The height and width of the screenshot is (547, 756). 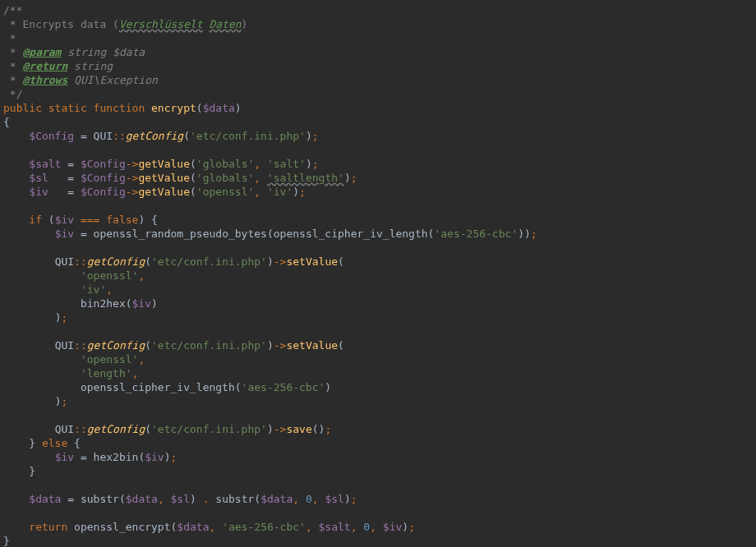 I want to click on comment-return: * @return string, so click(x=58, y=66).